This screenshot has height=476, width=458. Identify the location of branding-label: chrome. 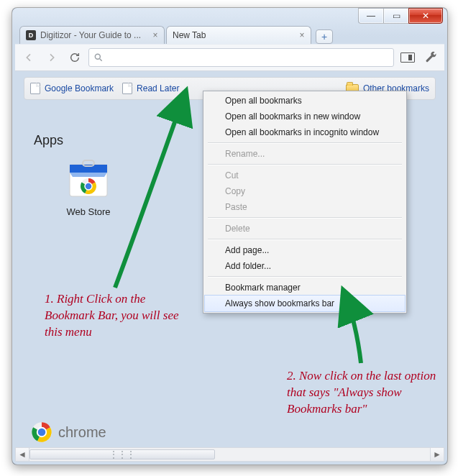
(82, 433).